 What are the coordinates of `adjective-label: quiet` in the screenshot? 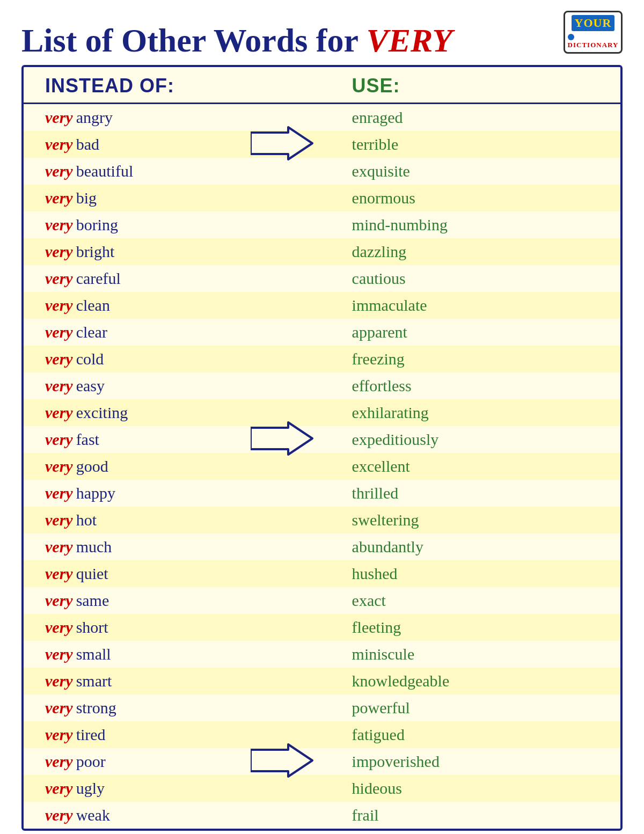 It's located at (92, 574).